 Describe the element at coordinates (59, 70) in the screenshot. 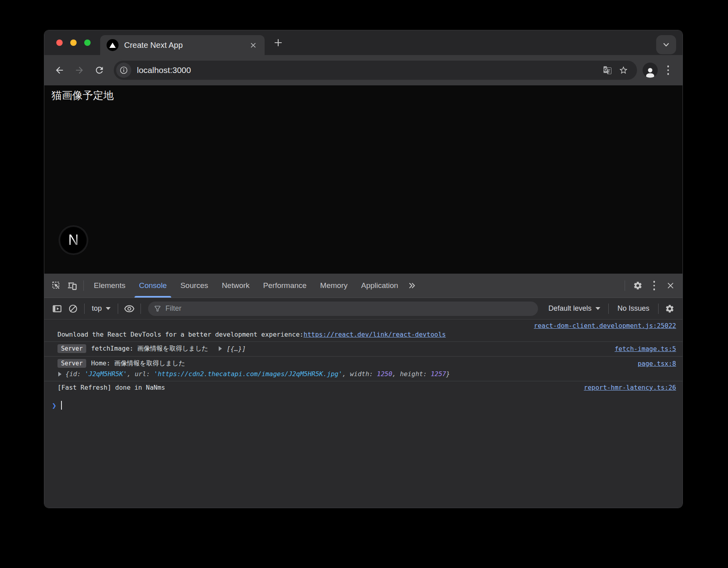

I see `back-button` at that location.